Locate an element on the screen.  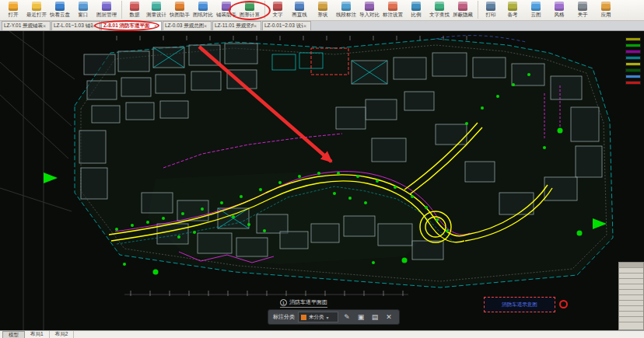
segment-dim-button: 线段标注 is located at coordinates (346, 9).